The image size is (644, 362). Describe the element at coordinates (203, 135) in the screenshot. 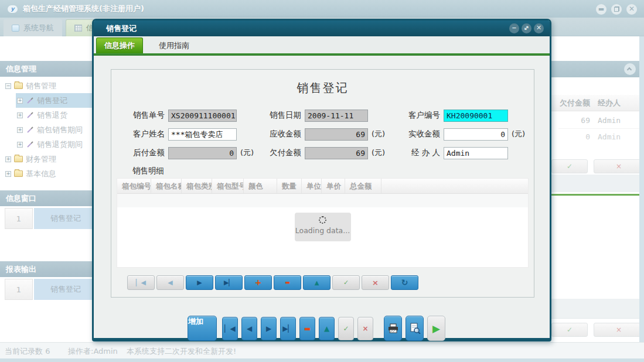

I see `customer-name-input: ***箱包专卖店` at that location.